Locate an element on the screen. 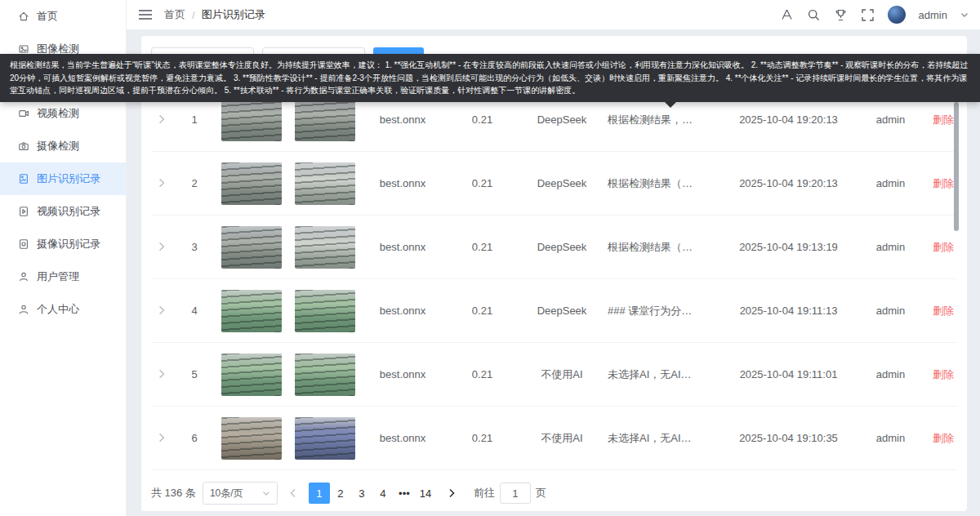  page-size-value: 10条/页 is located at coordinates (227, 493).